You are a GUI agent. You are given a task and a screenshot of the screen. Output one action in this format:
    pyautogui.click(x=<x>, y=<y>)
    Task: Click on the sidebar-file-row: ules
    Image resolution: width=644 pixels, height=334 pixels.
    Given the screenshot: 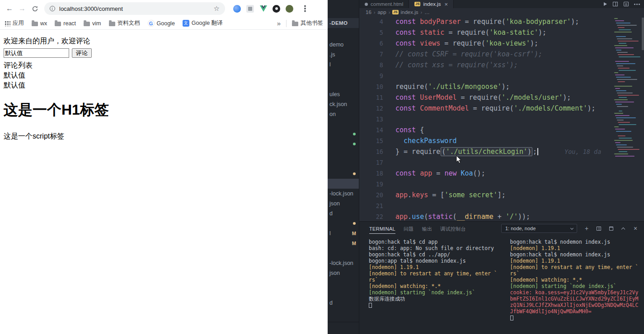 What is the action you would take?
    pyautogui.click(x=343, y=94)
    